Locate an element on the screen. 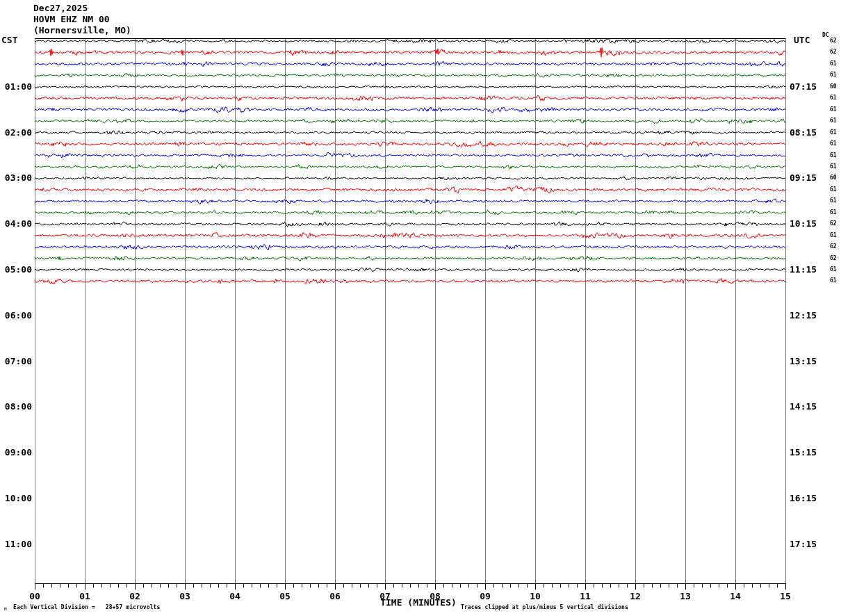 This screenshot has width=841, height=616. utc-time-label: 14:15 is located at coordinates (803, 406).